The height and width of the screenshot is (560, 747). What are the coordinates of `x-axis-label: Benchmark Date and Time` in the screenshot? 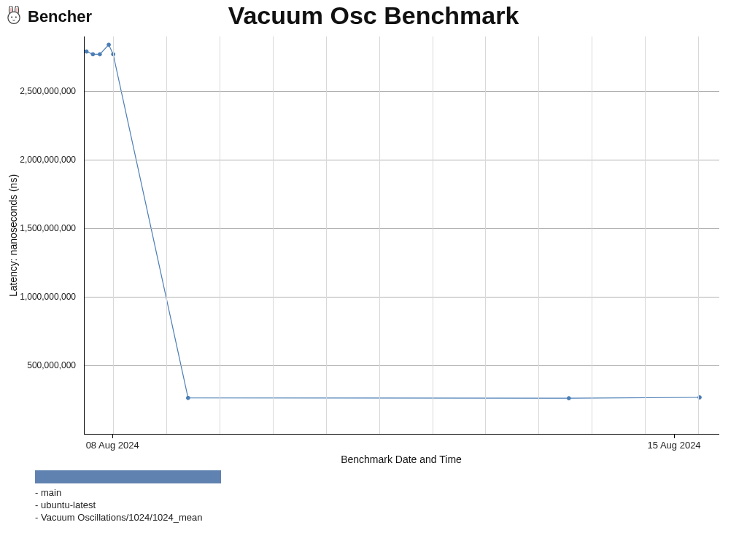 It's located at (401, 459).